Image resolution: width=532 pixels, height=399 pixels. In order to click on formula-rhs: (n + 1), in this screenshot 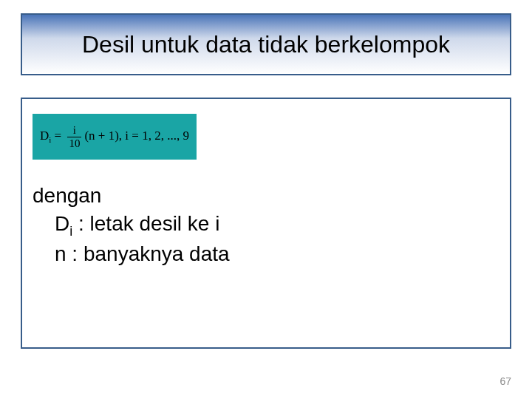, I will do `click(103, 136)`.